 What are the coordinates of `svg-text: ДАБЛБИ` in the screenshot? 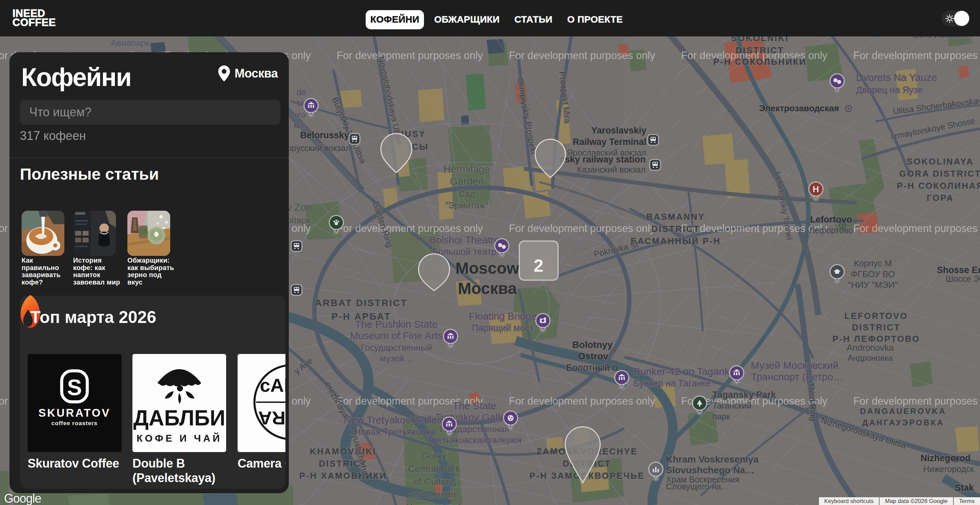 It's located at (179, 418).